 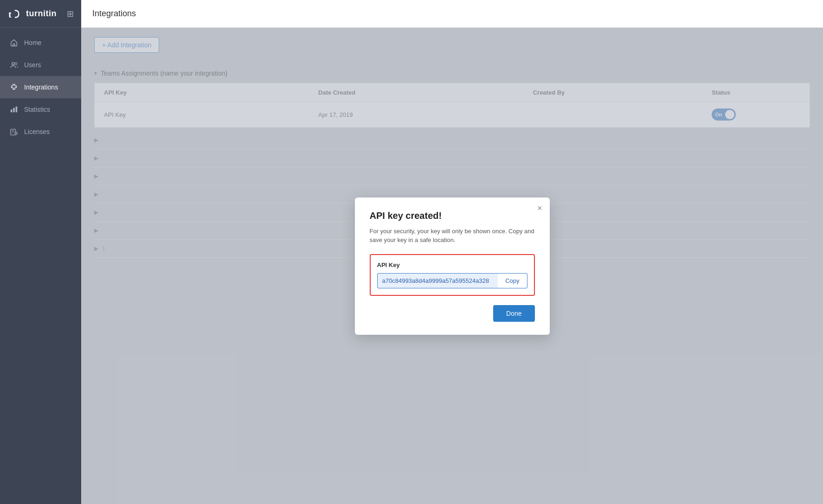 What do you see at coordinates (452, 266) in the screenshot?
I see `api-key-modal: × API key created! For your security, yo…` at bounding box center [452, 266].